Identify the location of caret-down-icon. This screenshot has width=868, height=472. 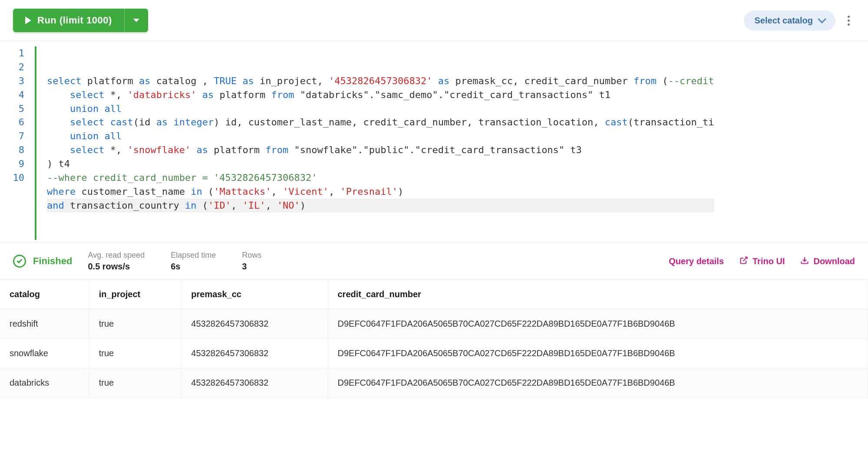
(136, 20).